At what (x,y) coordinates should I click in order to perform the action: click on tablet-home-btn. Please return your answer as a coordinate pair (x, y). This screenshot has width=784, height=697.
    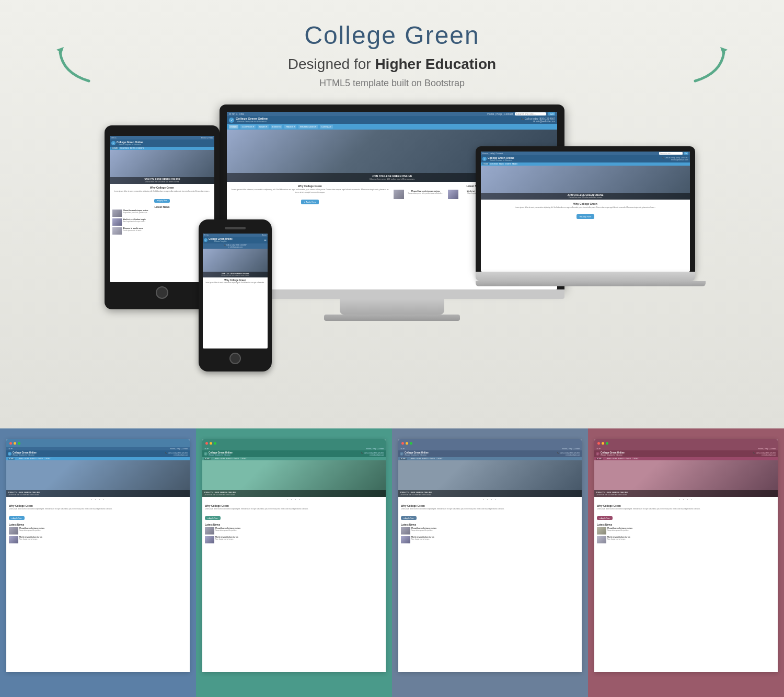
    Looking at the image, I should click on (162, 293).